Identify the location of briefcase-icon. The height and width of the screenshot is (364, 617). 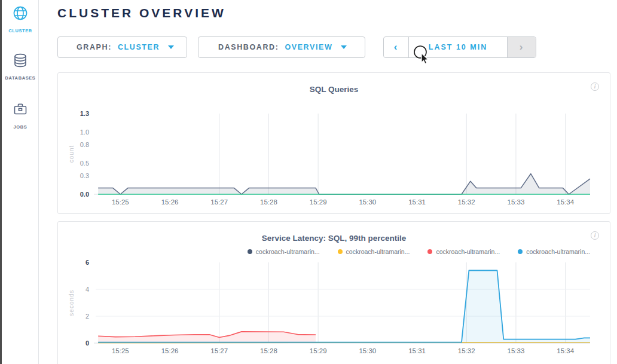
(20, 109).